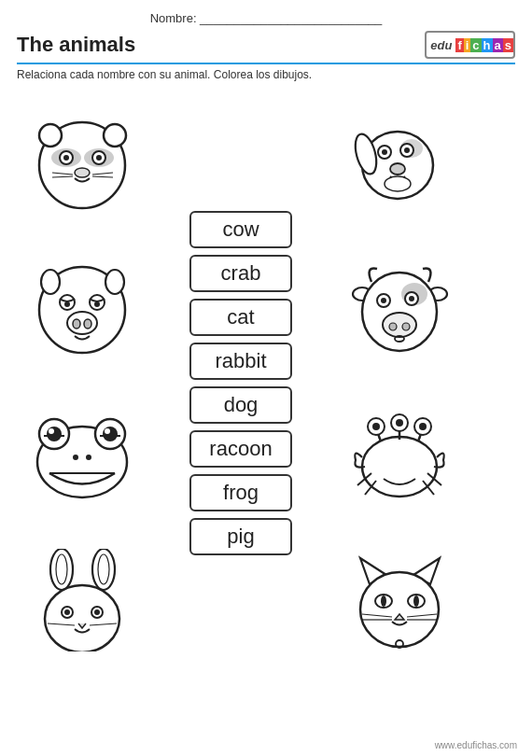 The height and width of the screenshot is (756, 532). What do you see at coordinates (241, 230) in the screenshot?
I see `word-cow: cow` at bounding box center [241, 230].